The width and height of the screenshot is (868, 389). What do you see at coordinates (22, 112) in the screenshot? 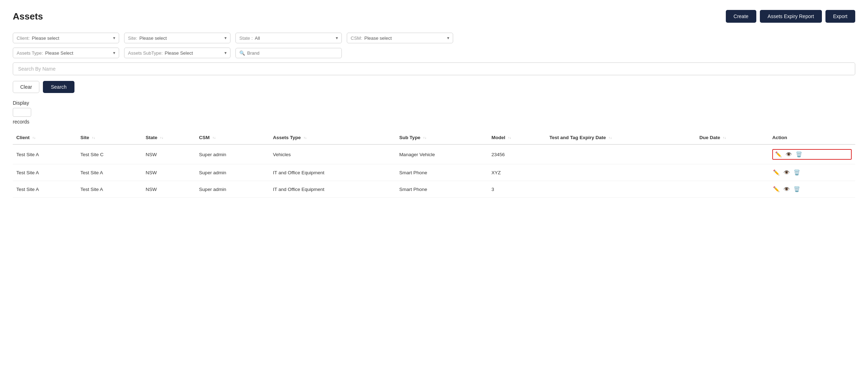
I see `display-count-input: 20` at bounding box center [22, 112].